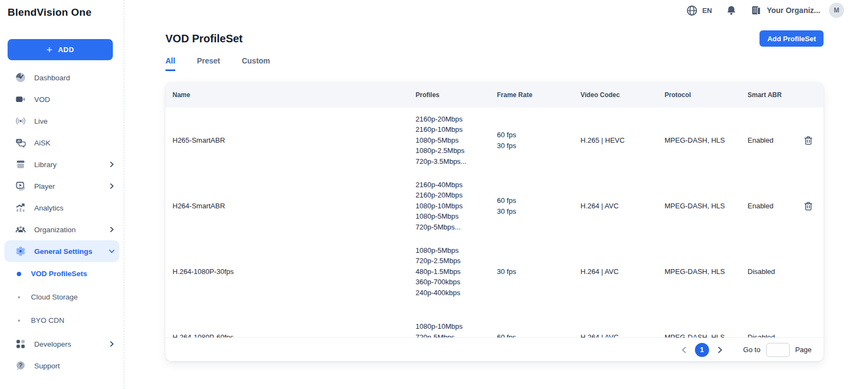  I want to click on library-icon, so click(21, 164).